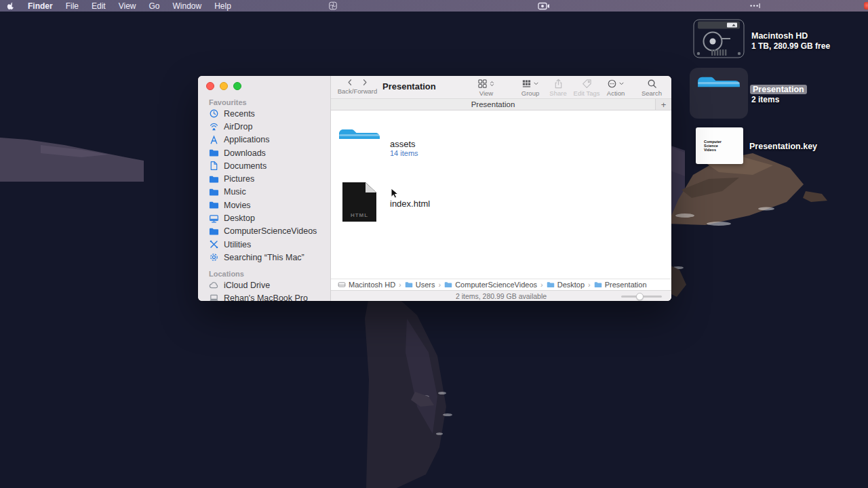 This screenshot has height=488, width=868. Describe the element at coordinates (544, 6) in the screenshot. I see `screen-record-icon` at that location.